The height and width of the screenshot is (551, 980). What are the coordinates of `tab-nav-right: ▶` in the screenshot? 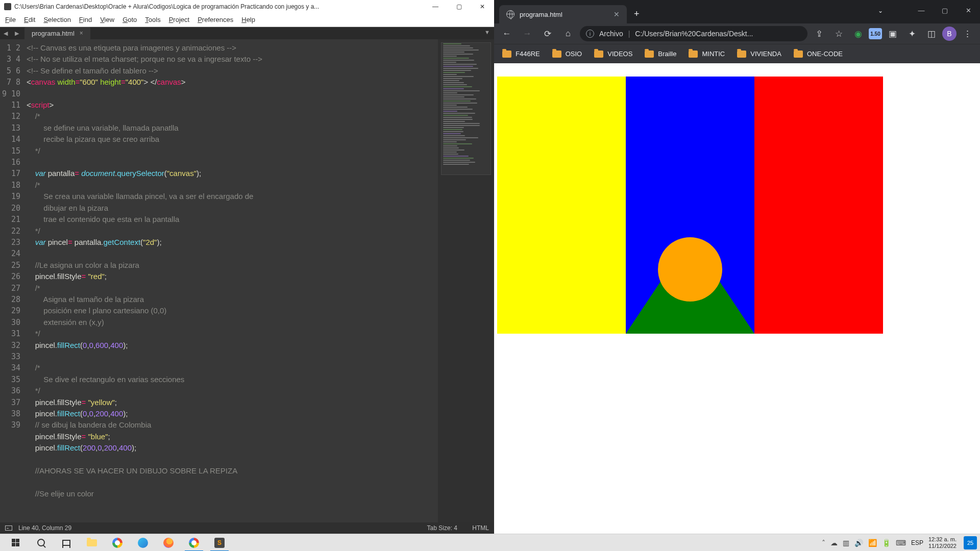 It's located at (17, 33).